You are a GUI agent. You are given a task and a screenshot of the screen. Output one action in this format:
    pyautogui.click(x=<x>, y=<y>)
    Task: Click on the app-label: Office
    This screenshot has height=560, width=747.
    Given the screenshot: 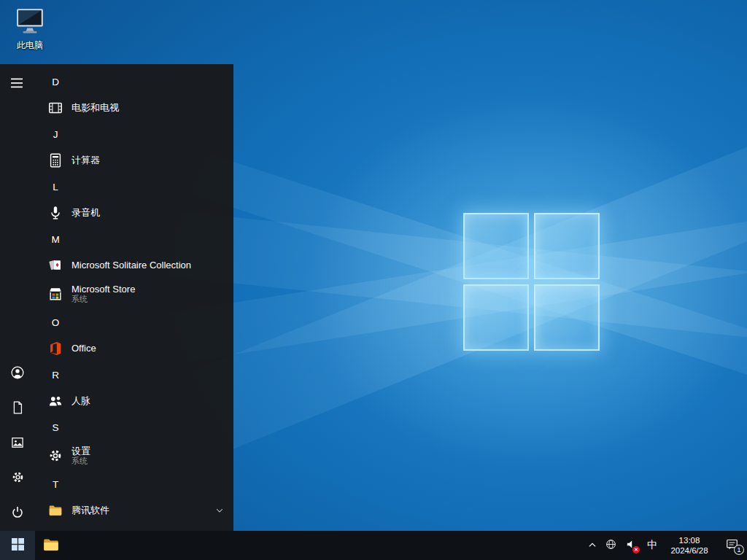 What is the action you would take?
    pyautogui.click(x=84, y=349)
    